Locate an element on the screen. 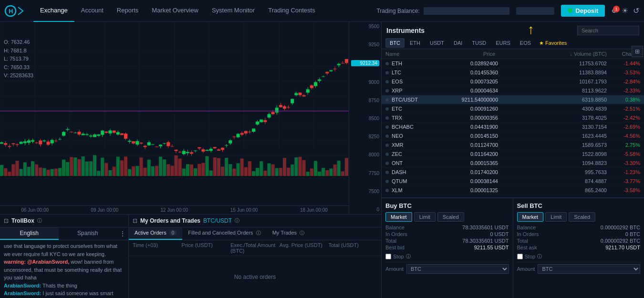 The width and height of the screenshot is (644, 298). buy-balance-row: Balance 78.30335601 USDT is located at coordinates (447, 227).